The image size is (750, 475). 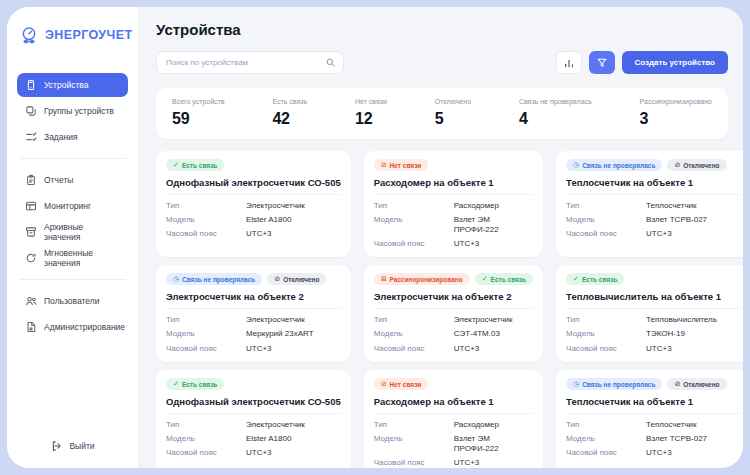 What do you see at coordinates (384, 384) in the screenshot?
I see `connection-off-icon: ⊘` at bounding box center [384, 384].